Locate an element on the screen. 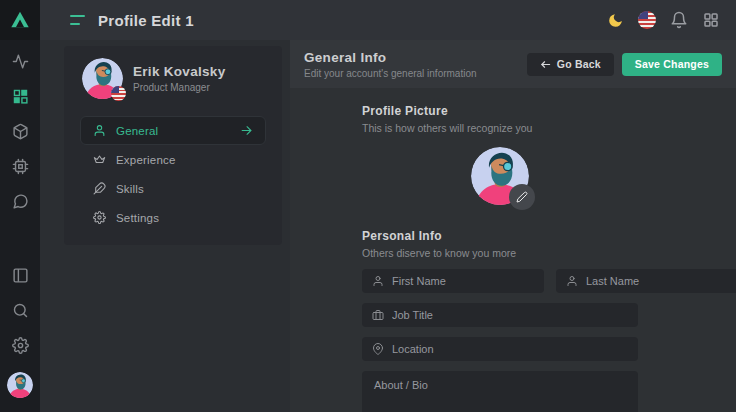  app-logo is located at coordinates (20, 20).